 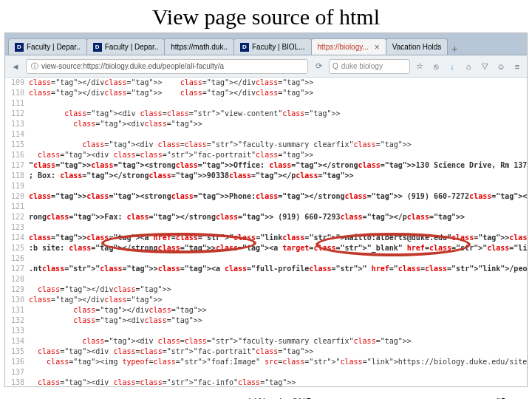 What do you see at coordinates (266, 341) in the screenshot?
I see `source-line: 134 class="tag"><div class=class="str">"…` at bounding box center [266, 341].